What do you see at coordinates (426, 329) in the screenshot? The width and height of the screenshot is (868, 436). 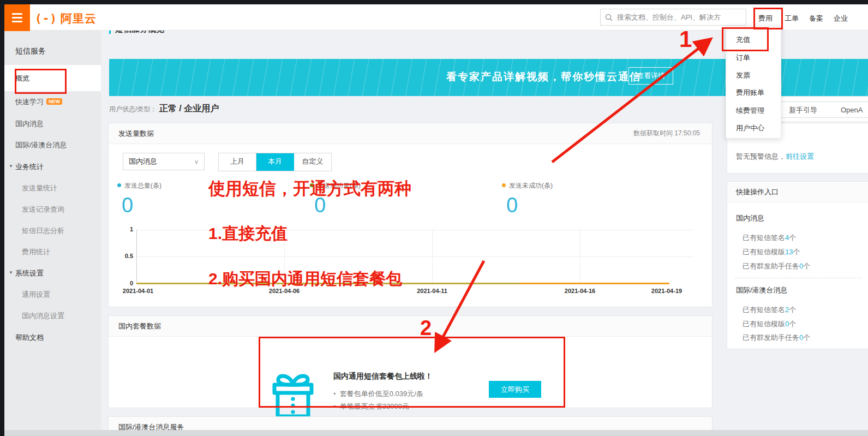 I see `annotation-number-2: 2` at bounding box center [426, 329].